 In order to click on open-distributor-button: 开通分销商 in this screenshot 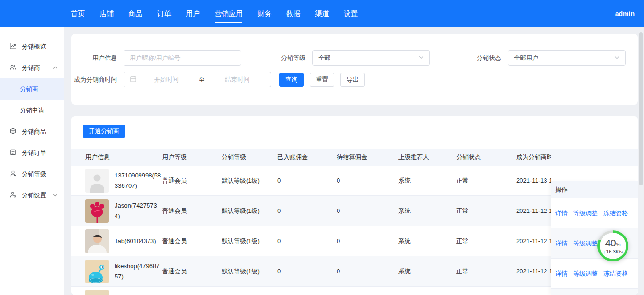, I will do `click(104, 131)`.